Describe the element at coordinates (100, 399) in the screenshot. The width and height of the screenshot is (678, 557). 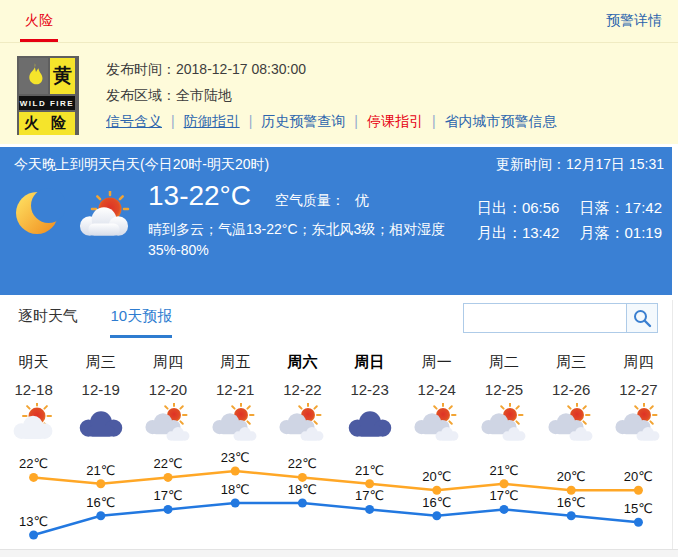
I see `forecast-day-cell: 周三12-19` at that location.